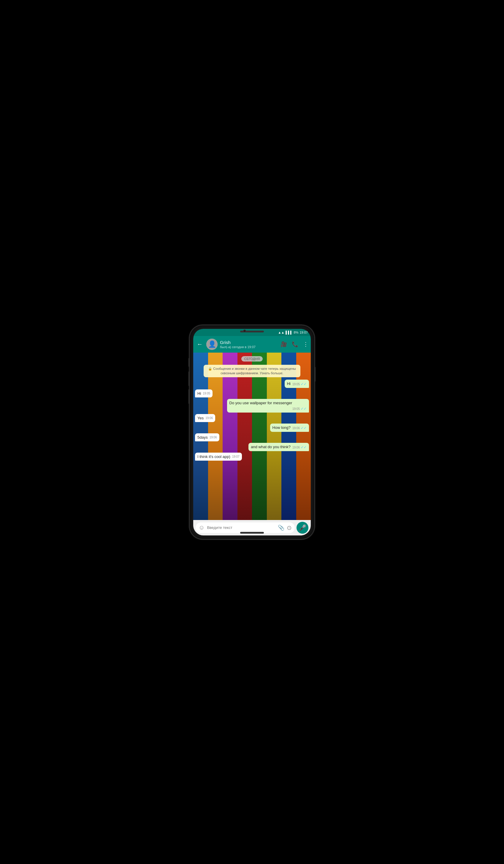  Describe the element at coordinates (252, 394) in the screenshot. I see `message-row: Hi 19:05` at that location.